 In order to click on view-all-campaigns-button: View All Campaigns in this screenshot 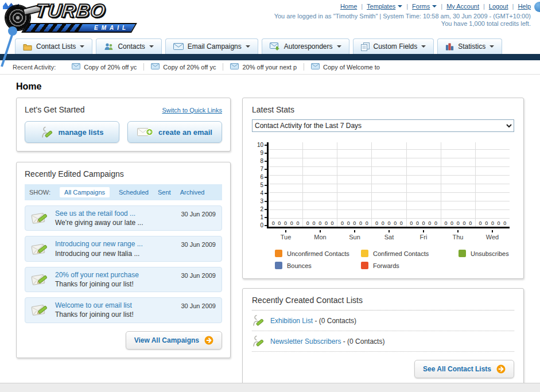, I will do `click(174, 340)`.